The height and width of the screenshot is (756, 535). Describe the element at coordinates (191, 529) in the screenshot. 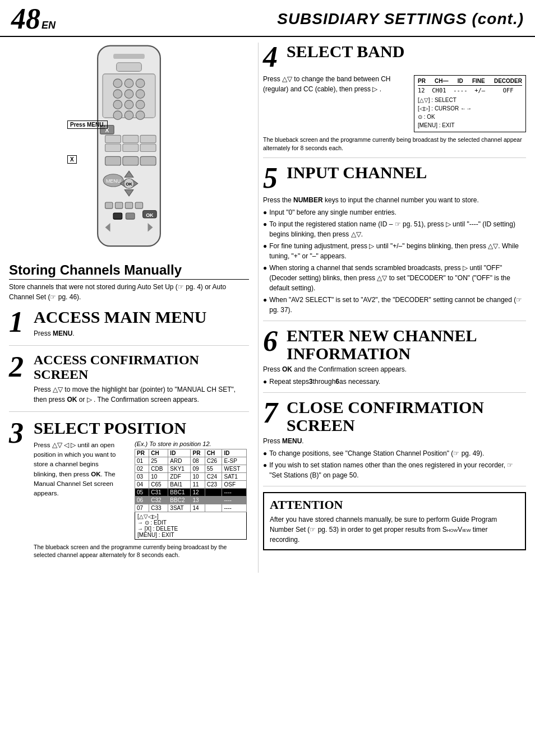

I see `table-footer-line: → [X] : DELETE` at that location.